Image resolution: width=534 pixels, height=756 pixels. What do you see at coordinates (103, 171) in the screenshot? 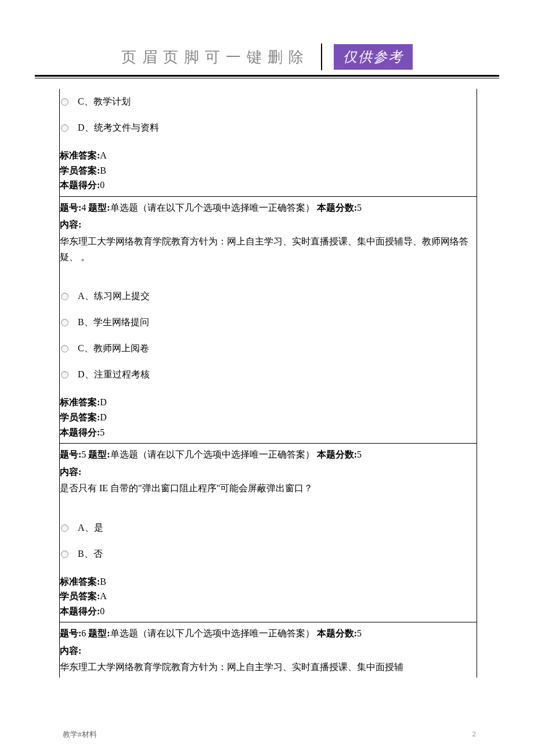
I see `stu-answer-value: B` at bounding box center [103, 171].